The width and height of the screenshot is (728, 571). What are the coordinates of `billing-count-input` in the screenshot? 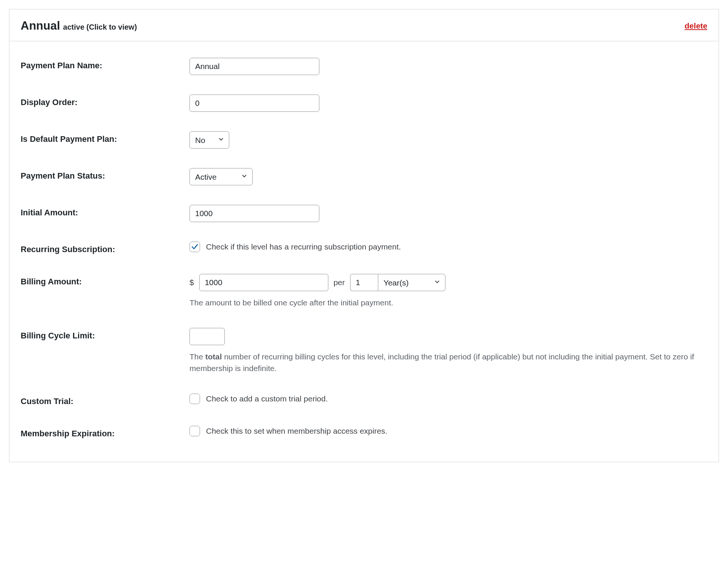 It's located at (364, 282).